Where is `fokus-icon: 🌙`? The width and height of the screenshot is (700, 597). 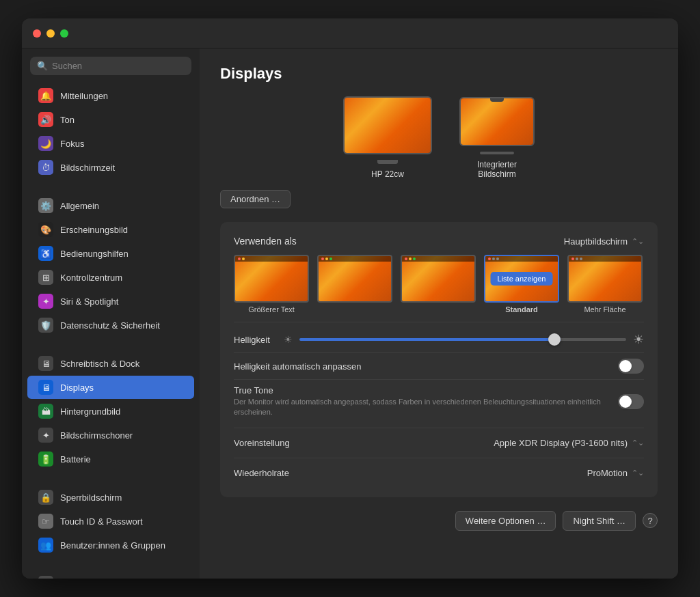 fokus-icon: 🌙 is located at coordinates (46, 143).